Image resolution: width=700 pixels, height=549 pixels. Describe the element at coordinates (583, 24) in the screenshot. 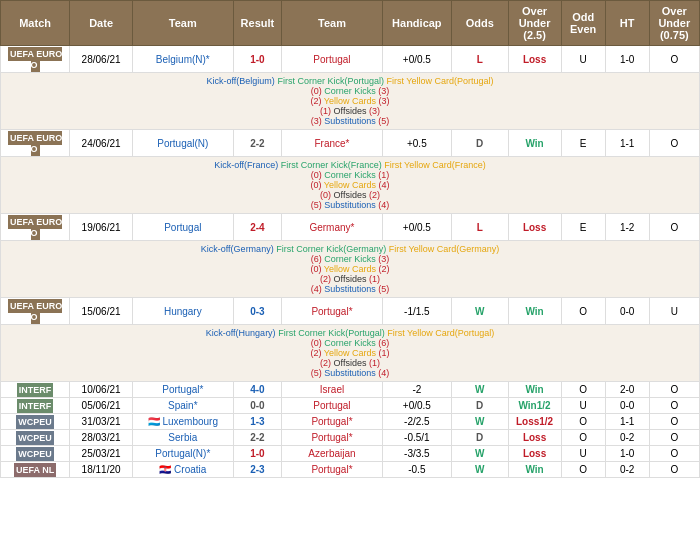

I see `col-odd-even: Odd Even` at that location.